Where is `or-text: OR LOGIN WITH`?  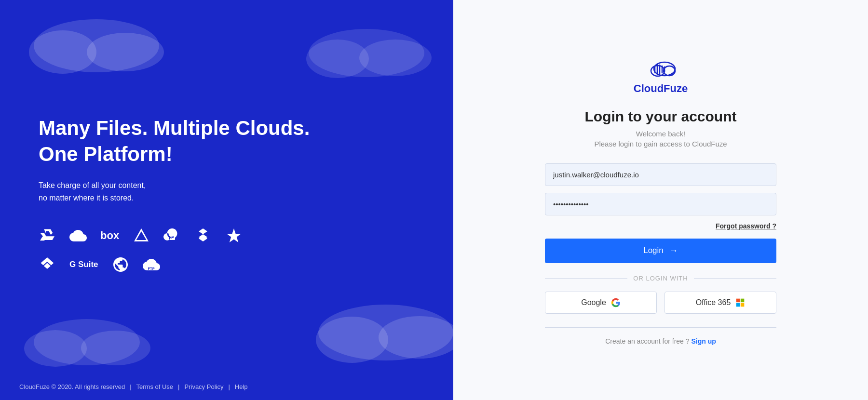 or-text: OR LOGIN WITH is located at coordinates (661, 279).